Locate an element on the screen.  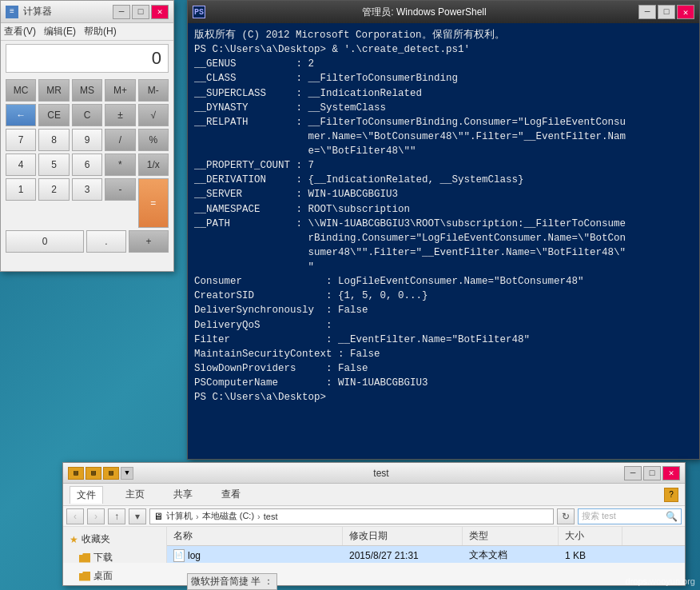
calc-div-button: / is located at coordinates (120, 140).